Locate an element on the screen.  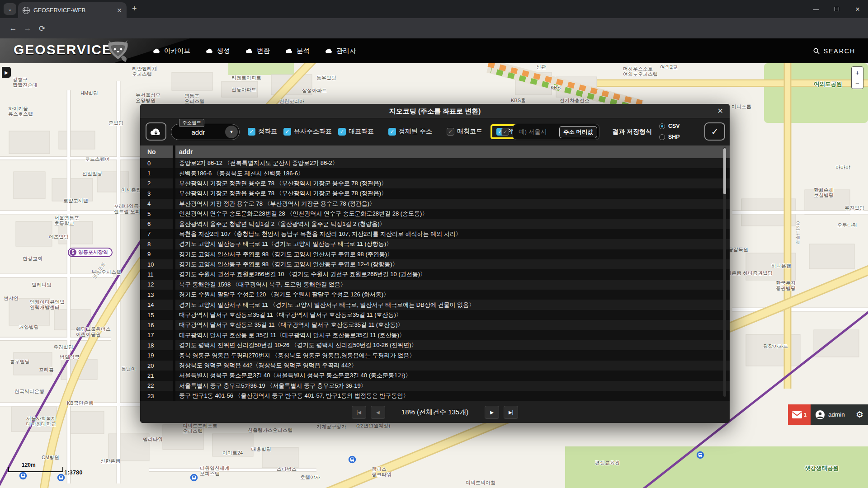
browser-tab: GEOSERVICE-WEB ✕ is located at coordinates (72, 10).